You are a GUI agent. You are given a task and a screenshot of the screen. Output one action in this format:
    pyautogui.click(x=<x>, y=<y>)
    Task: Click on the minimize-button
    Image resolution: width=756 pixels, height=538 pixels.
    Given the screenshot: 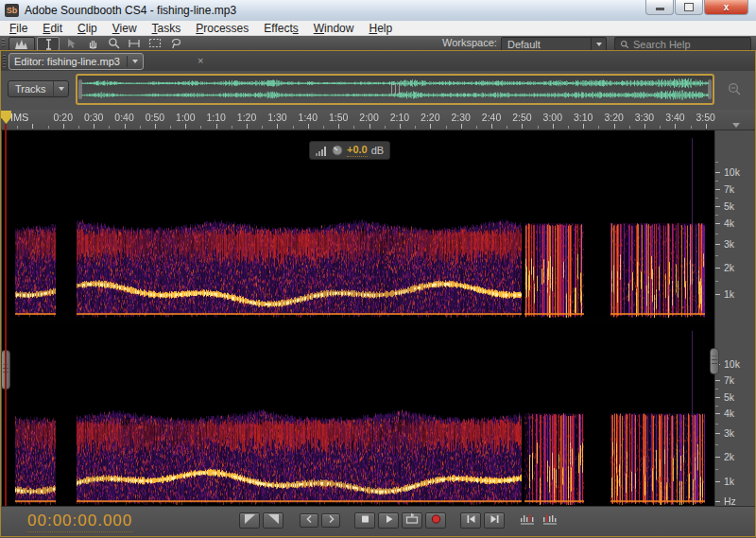 What is the action you would take?
    pyautogui.click(x=660, y=8)
    